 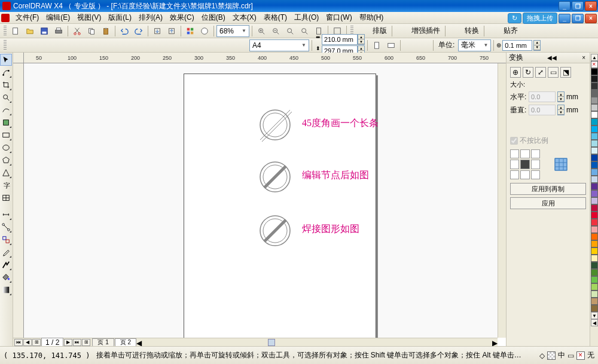 I want to click on mdi-close-button: ×, so click(x=591, y=19).